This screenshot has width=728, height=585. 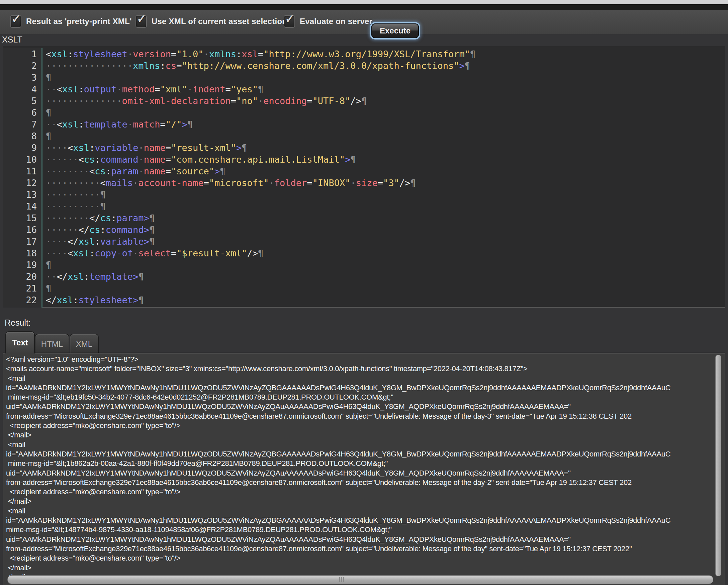 I want to click on code-line: 20··</xsl:template>¶, so click(x=364, y=277).